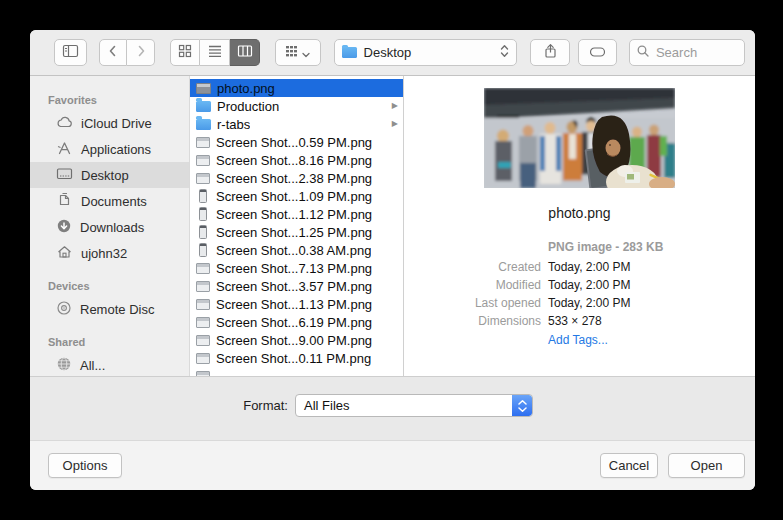 This screenshot has height=520, width=783. What do you see at coordinates (141, 52) in the screenshot?
I see `forward-button` at bounding box center [141, 52].